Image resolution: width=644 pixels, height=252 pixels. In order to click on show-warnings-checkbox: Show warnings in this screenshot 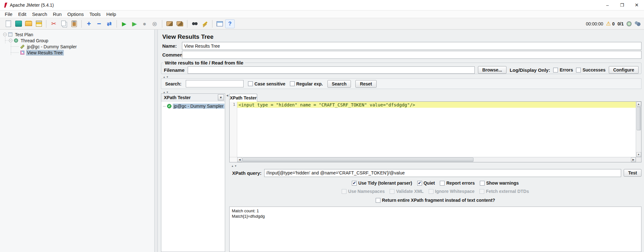, I will do `click(499, 183)`.